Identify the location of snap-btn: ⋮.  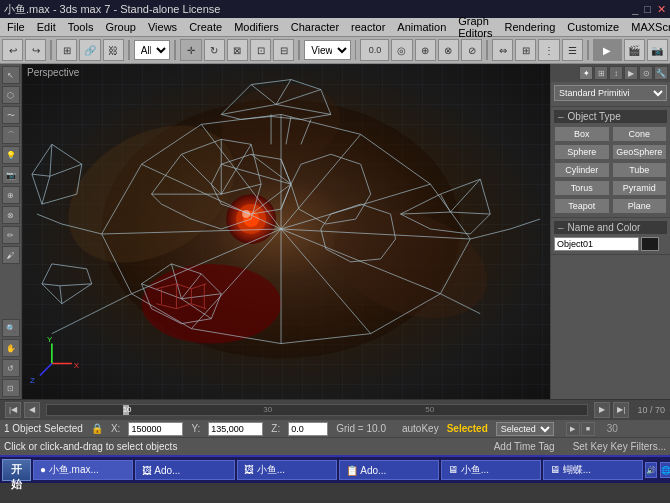
(548, 50).